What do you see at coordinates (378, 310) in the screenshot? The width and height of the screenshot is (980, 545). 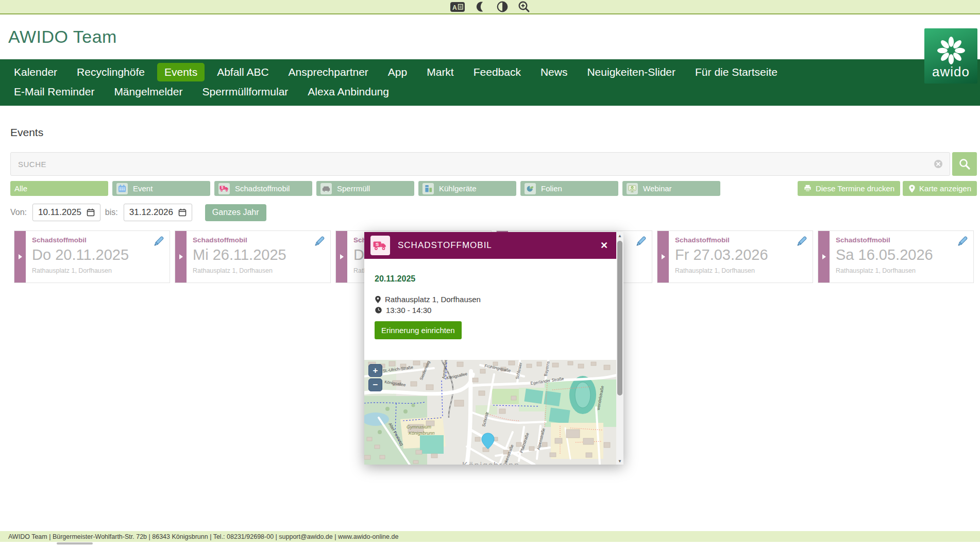 I see `clock-icon` at bounding box center [378, 310].